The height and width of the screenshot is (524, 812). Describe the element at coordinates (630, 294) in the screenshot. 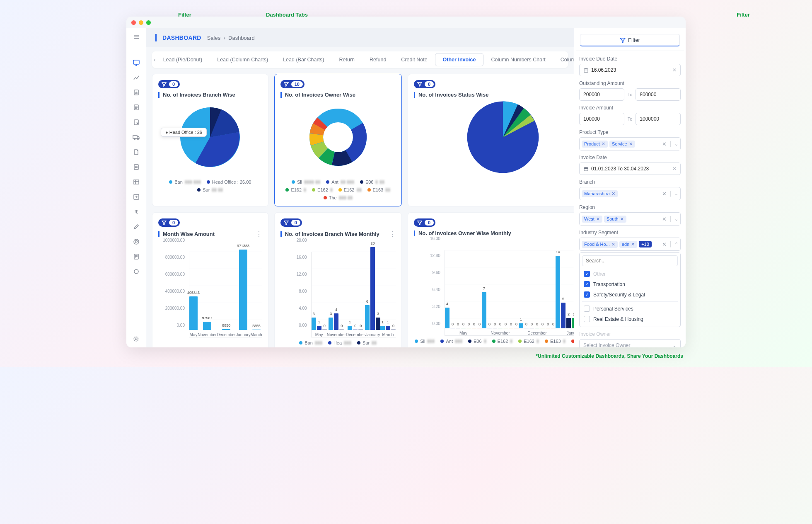

I see `option: ✓Safety/Security & Legal` at that location.